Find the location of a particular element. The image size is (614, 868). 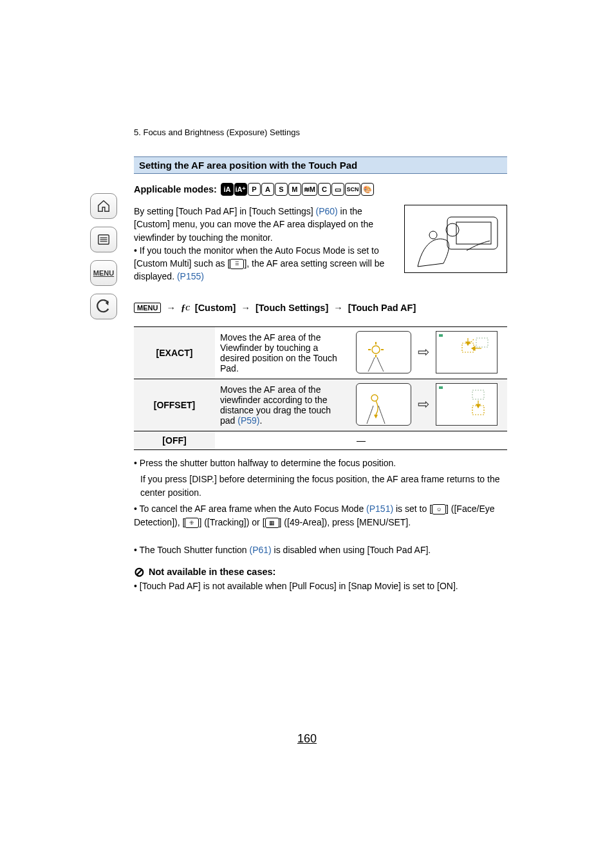

note-1b: If you press [DISP.] before determining … is located at coordinates (324, 486).